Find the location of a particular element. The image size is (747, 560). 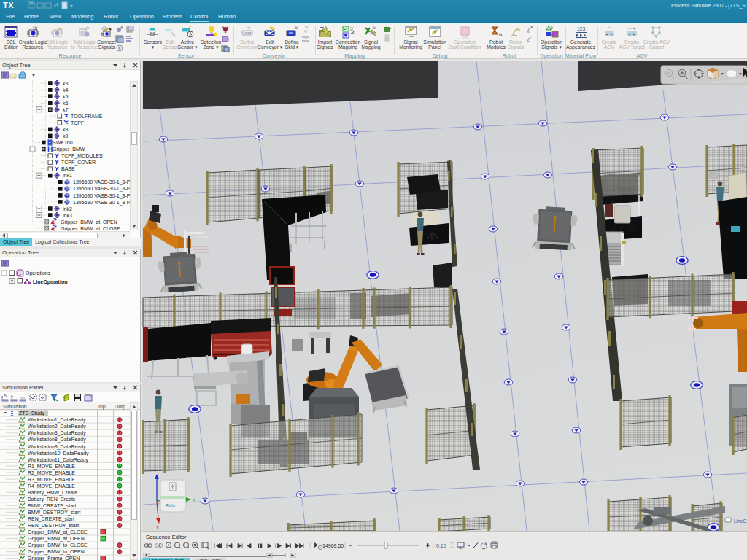

svg-text: X is located at coordinates (158, 528).